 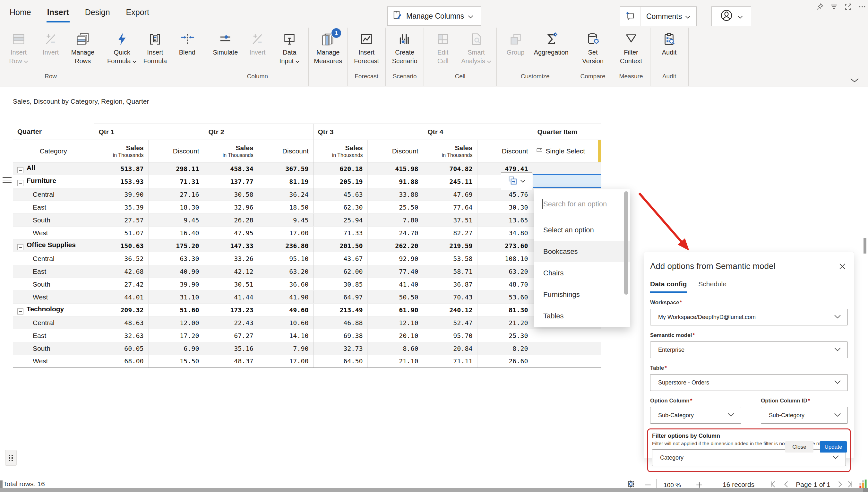 I want to click on cell-value: 209.32, so click(x=121, y=310).